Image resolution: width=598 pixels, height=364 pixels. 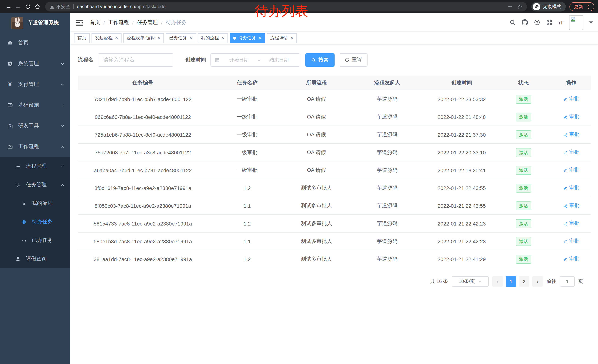 What do you see at coordinates (148, 22) in the screenshot?
I see `breadcrumb-task-mgmt: 任务管理` at bounding box center [148, 22].